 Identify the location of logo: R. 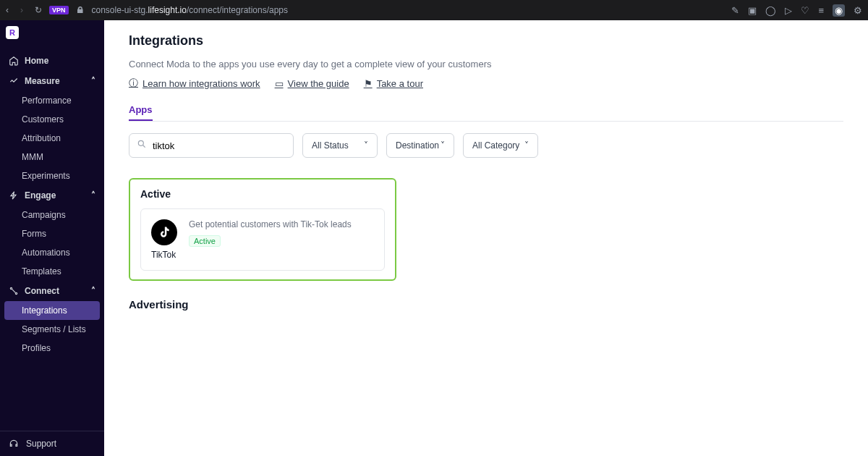
(12, 33).